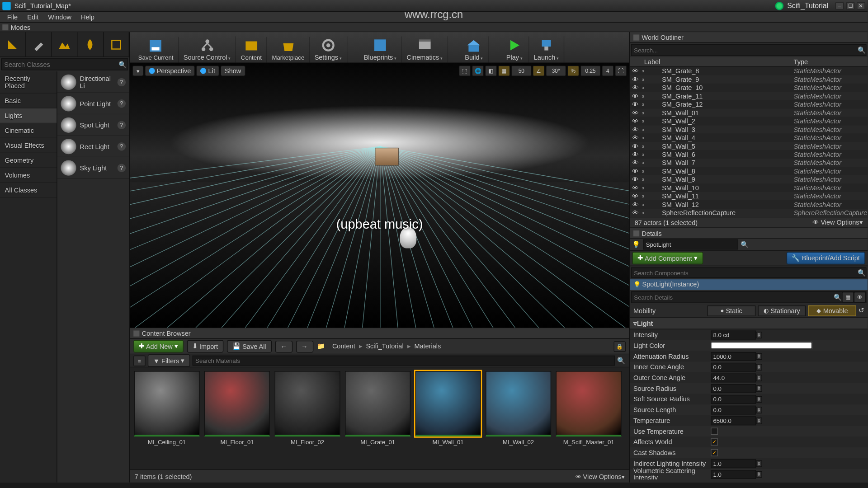 This screenshot has width=868, height=488. I want to click on asset-mi_wall_02: MI_Wall_02, so click(519, 418).